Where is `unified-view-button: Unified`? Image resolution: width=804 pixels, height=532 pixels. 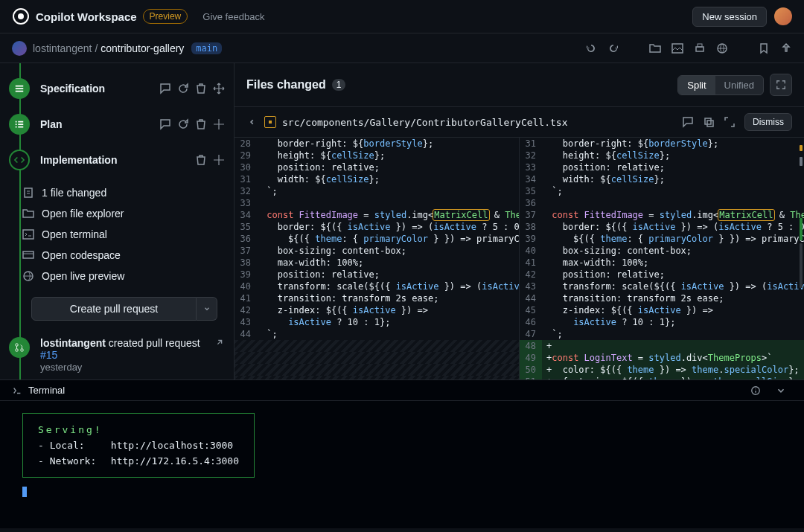 unified-view-button: Unified is located at coordinates (739, 85).